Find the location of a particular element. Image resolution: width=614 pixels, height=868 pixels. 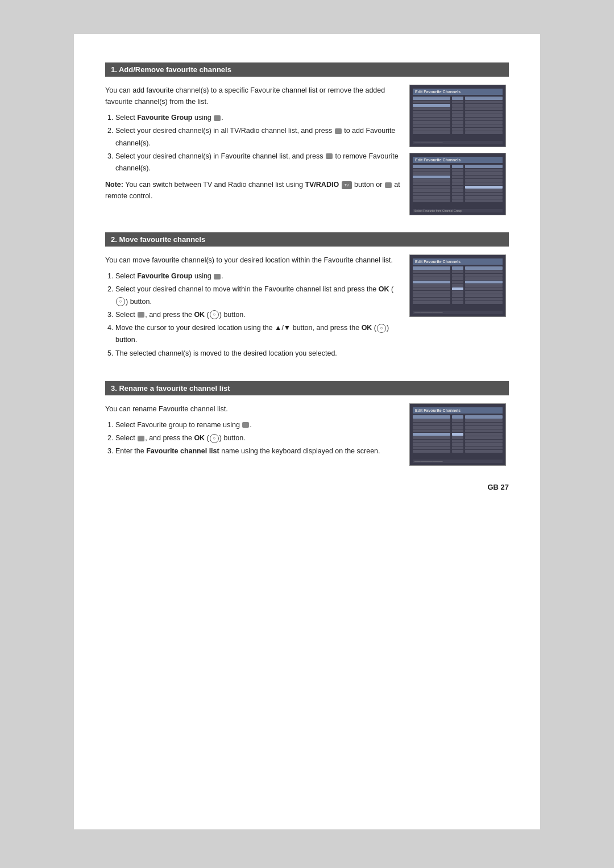

section1-screens: Edit Favourite Channels is located at coordinates (459, 150).